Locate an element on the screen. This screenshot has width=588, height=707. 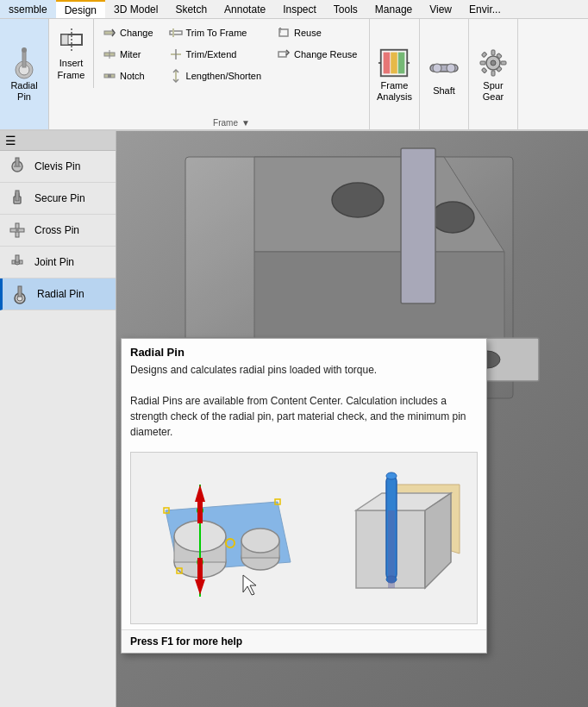
trim-to-frame-label: Trim To Frame is located at coordinates (217, 33).